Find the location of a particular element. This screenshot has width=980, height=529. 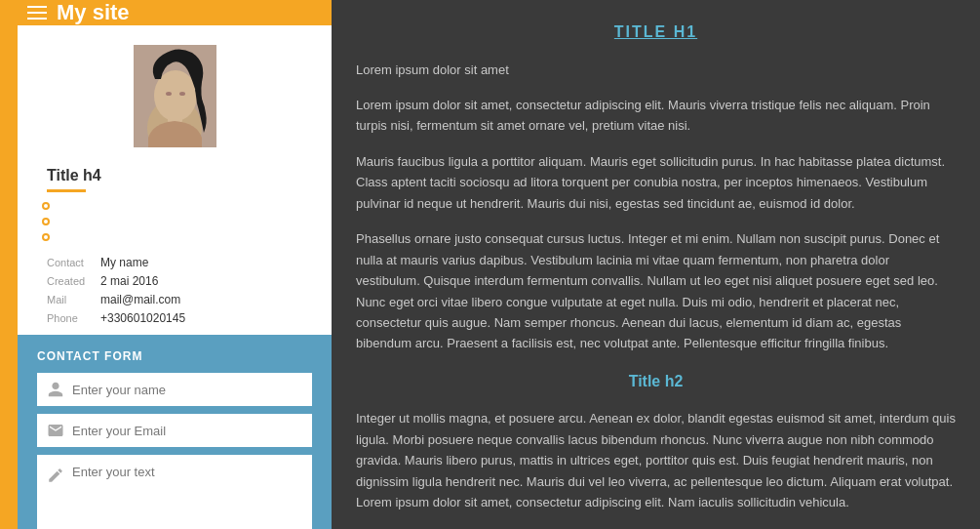

pencil-icon is located at coordinates (56, 475).